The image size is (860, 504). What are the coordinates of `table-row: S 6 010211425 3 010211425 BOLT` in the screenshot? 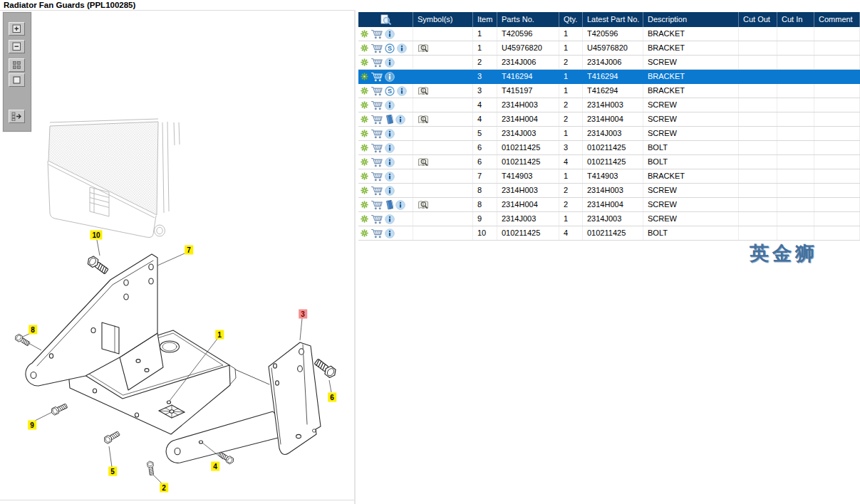 It's located at (609, 148).